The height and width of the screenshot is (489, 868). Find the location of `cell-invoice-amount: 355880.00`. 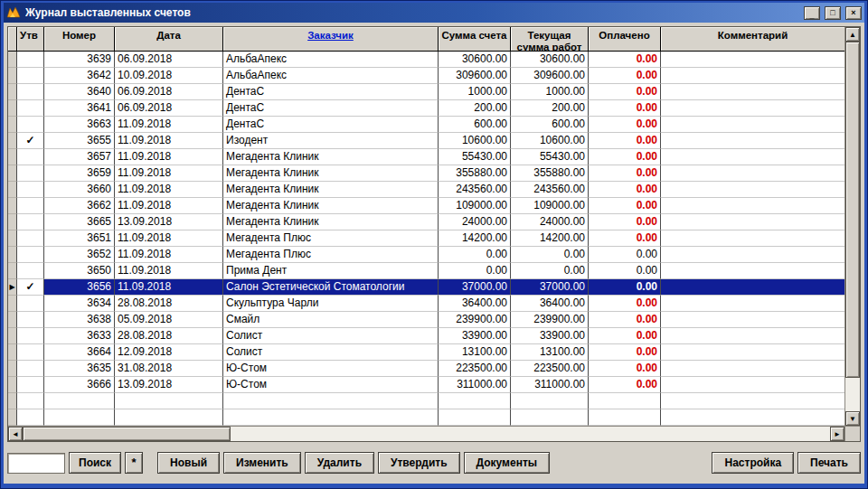

cell-invoice-amount: 355880.00 is located at coordinates (475, 174).